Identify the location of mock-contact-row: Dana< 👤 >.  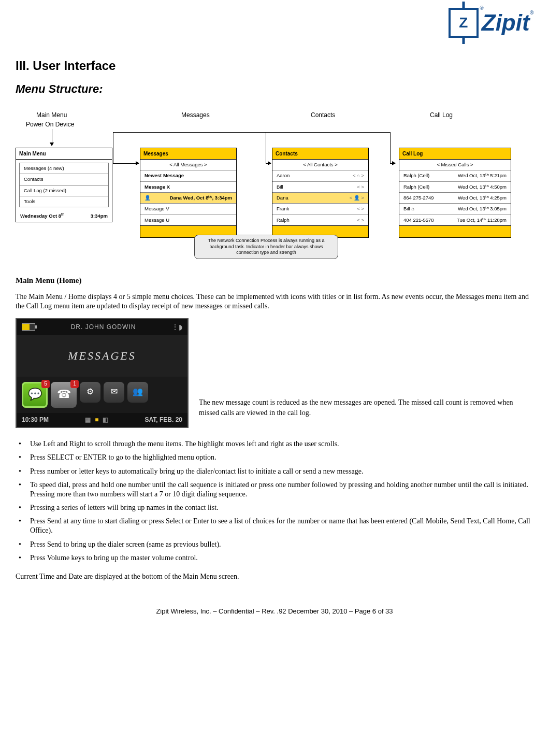
(320, 198).